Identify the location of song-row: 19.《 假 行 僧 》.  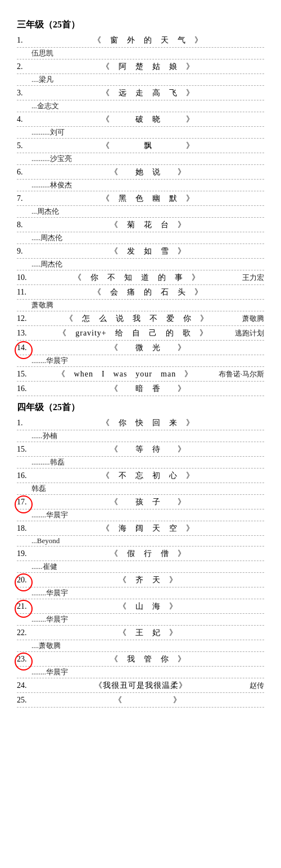
(140, 554).